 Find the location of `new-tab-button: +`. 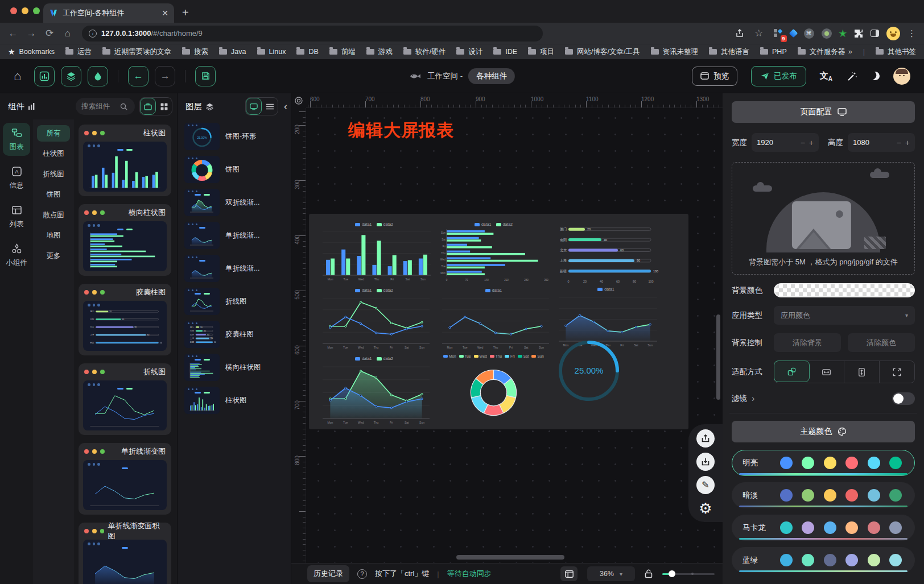

new-tab-button: + is located at coordinates (185, 13).